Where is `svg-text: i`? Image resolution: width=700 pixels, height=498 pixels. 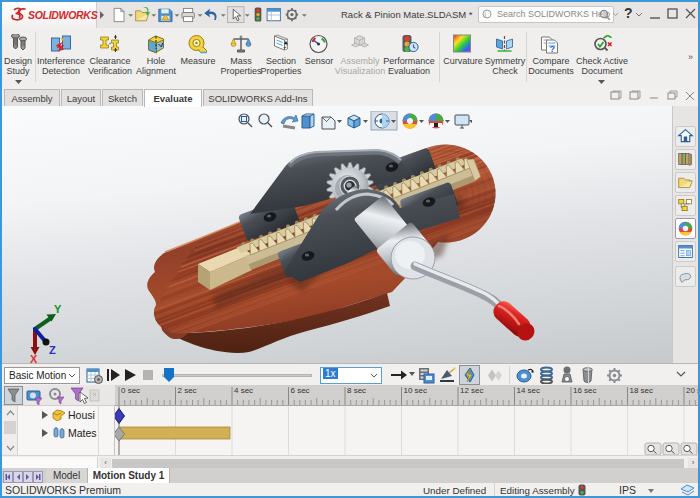
svg-text: i is located at coordinates (486, 14).